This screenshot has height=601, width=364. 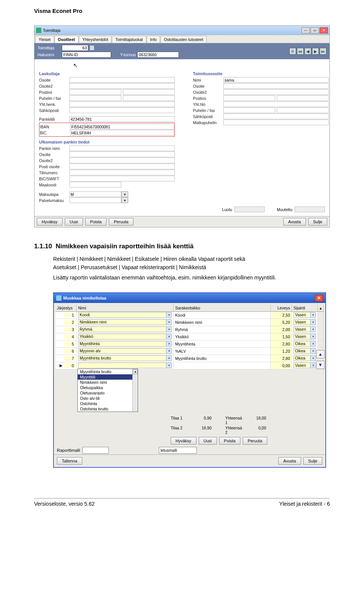 I want to click on puh-input, so click(x=96, y=98).